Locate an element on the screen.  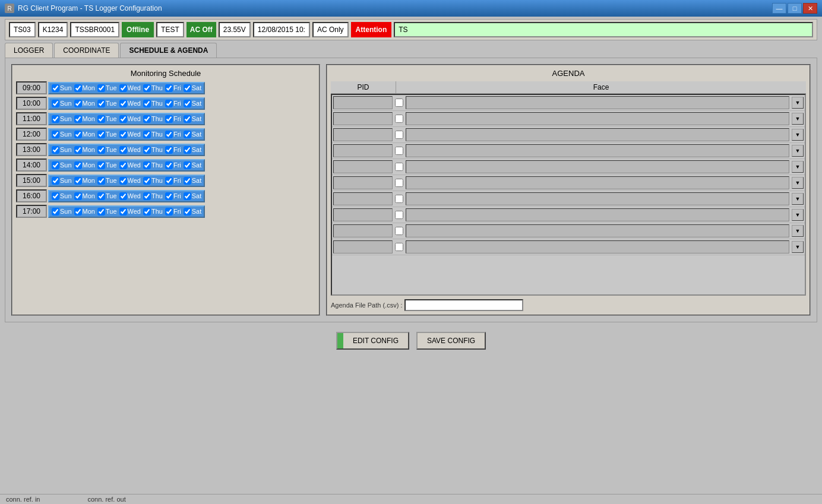
tab-logger: LOGGER is located at coordinates (29, 50).